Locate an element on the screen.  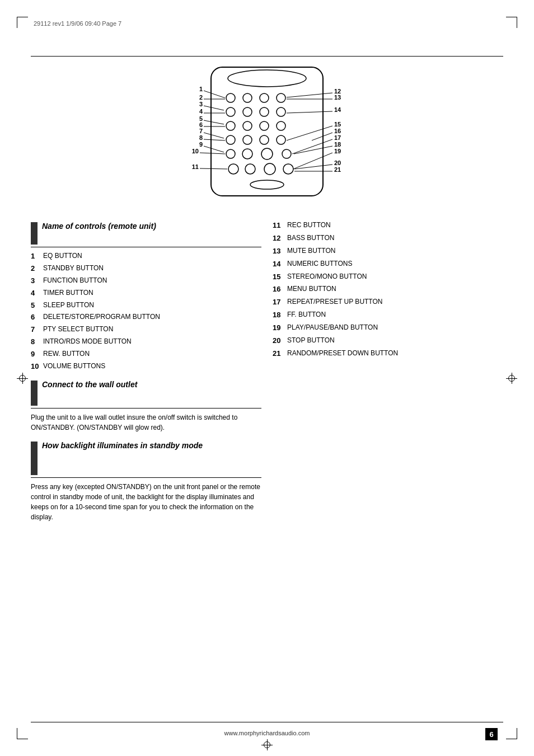
list-text: DELETE/STORE/PROGRAM BUTTON is located at coordinates (102, 317).